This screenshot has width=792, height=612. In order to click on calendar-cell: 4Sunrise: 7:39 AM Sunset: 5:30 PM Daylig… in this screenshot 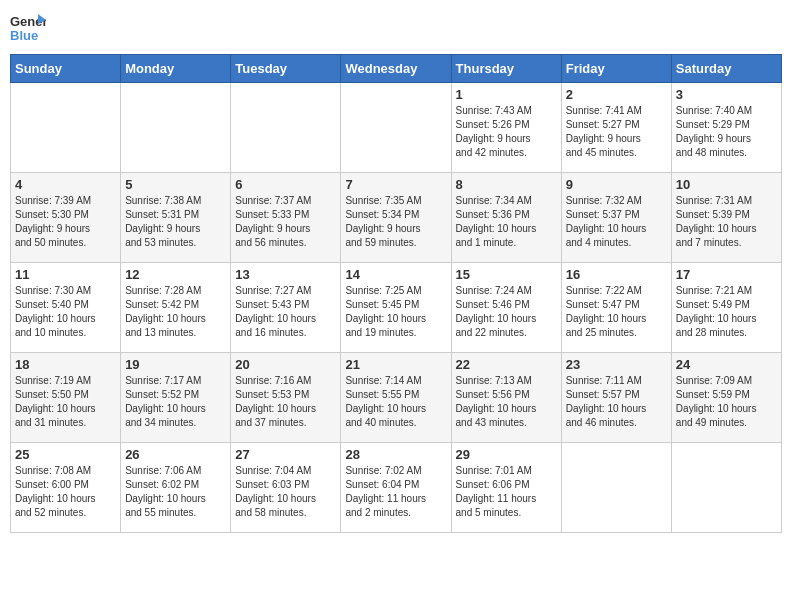, I will do `click(66, 218)`.